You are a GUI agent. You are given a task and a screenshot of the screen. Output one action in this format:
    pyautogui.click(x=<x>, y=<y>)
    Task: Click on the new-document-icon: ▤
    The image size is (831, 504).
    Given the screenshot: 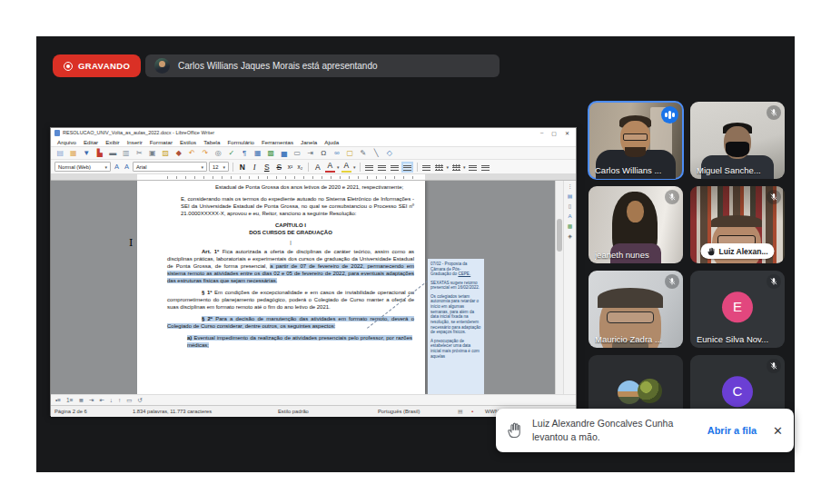 What is the action you would take?
    pyautogui.click(x=60, y=153)
    